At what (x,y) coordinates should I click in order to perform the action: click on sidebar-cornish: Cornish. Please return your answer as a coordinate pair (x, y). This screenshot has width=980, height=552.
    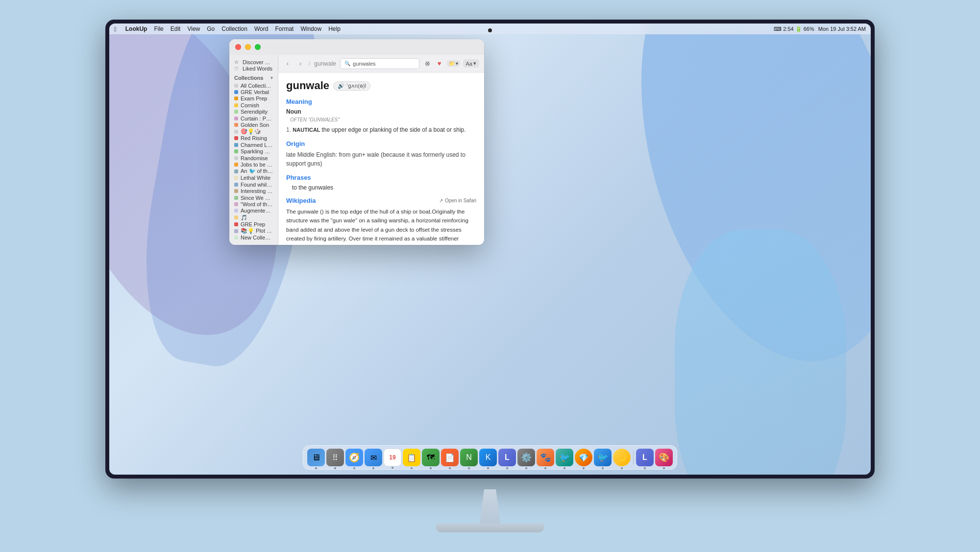
    Looking at the image, I should click on (254, 105).